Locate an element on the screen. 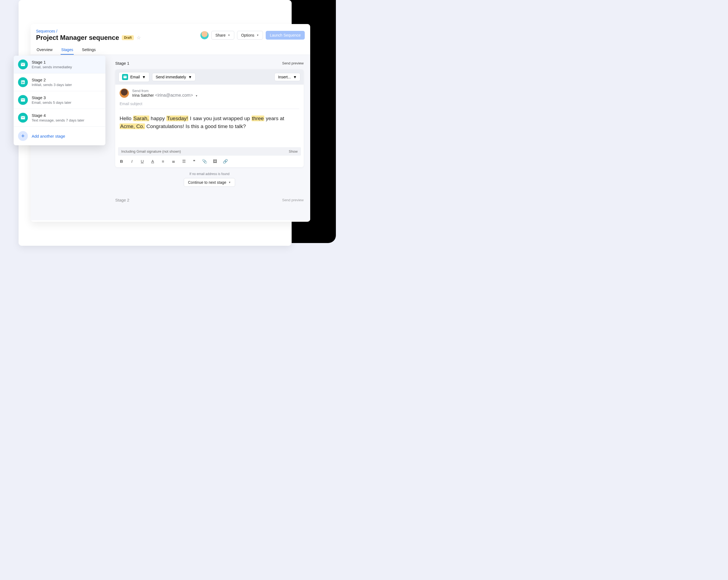 This screenshot has height=580, width=728. signature-row: Including Gmail signature (not shown) Sh… is located at coordinates (209, 151).